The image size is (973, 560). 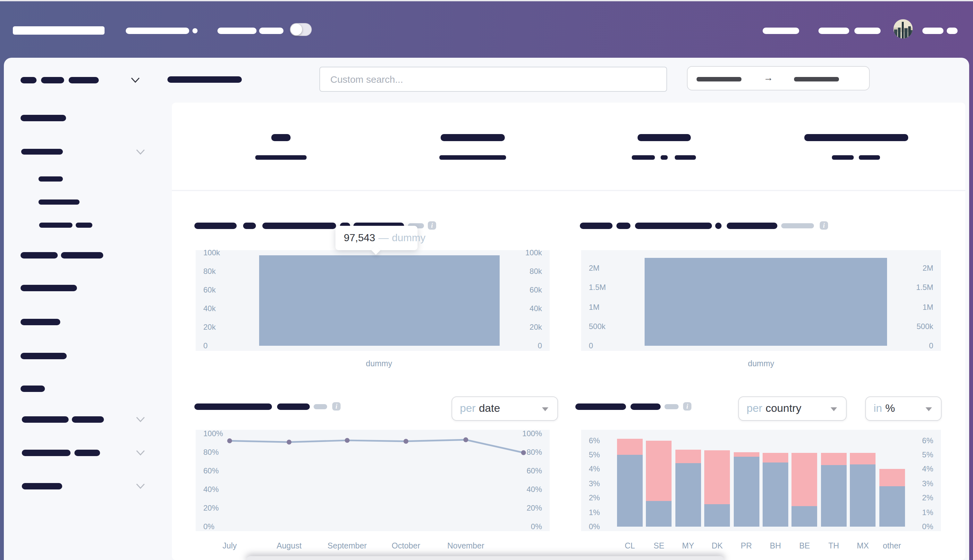 I want to click on y-axis-label: 60k, so click(x=210, y=290).